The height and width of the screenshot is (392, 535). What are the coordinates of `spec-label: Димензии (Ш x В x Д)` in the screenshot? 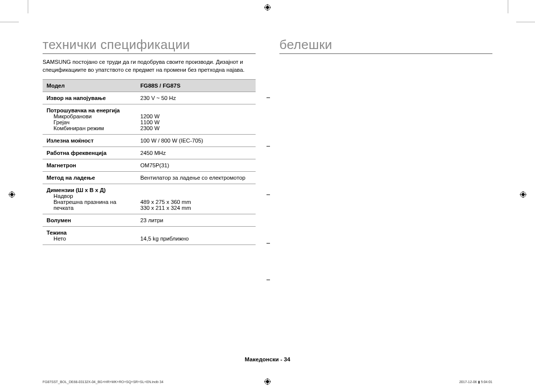 It's located at (76, 190).